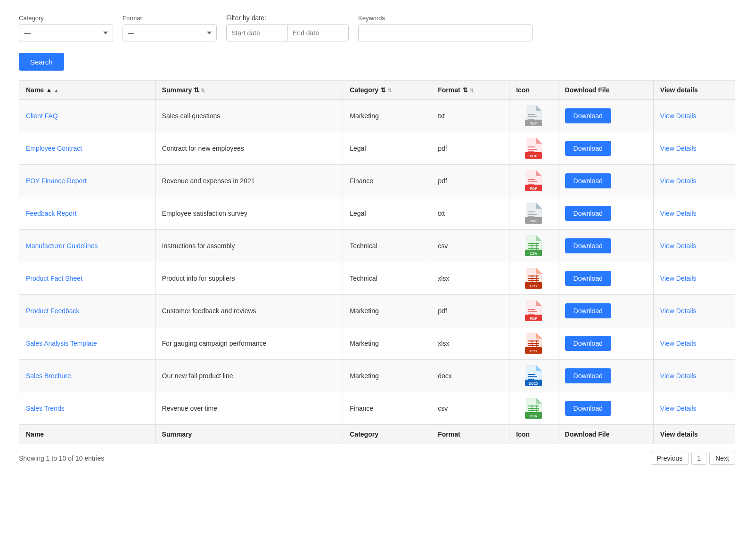  What do you see at coordinates (318, 33) in the screenshot?
I see `end-date-input` at bounding box center [318, 33].